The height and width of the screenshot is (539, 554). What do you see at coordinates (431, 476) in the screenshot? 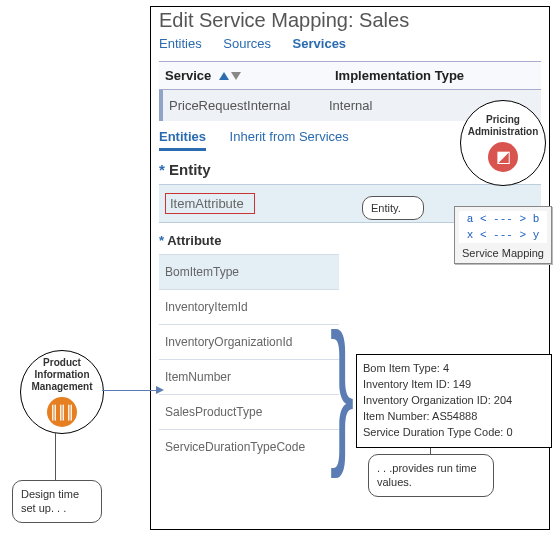
I see `runtime-values-callout: . . .provides run time values.` at bounding box center [431, 476].